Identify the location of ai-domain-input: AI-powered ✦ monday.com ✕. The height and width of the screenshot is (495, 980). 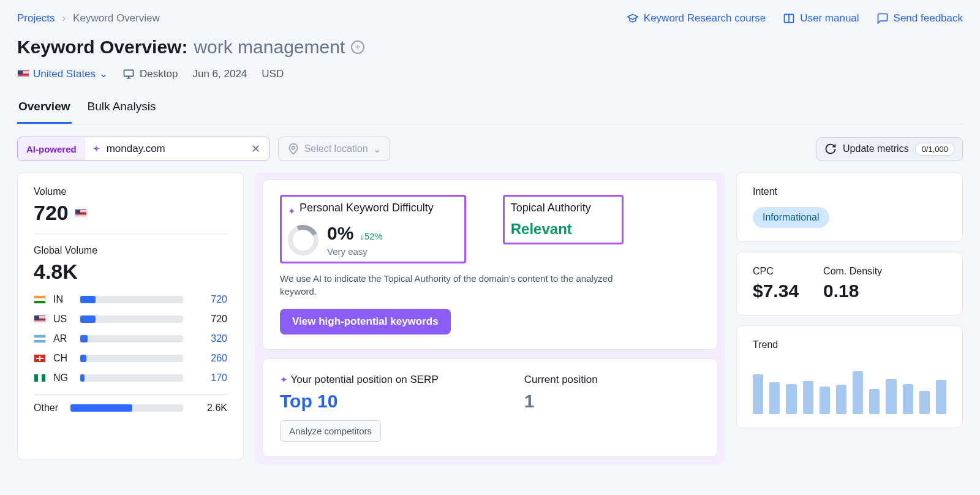
(143, 149).